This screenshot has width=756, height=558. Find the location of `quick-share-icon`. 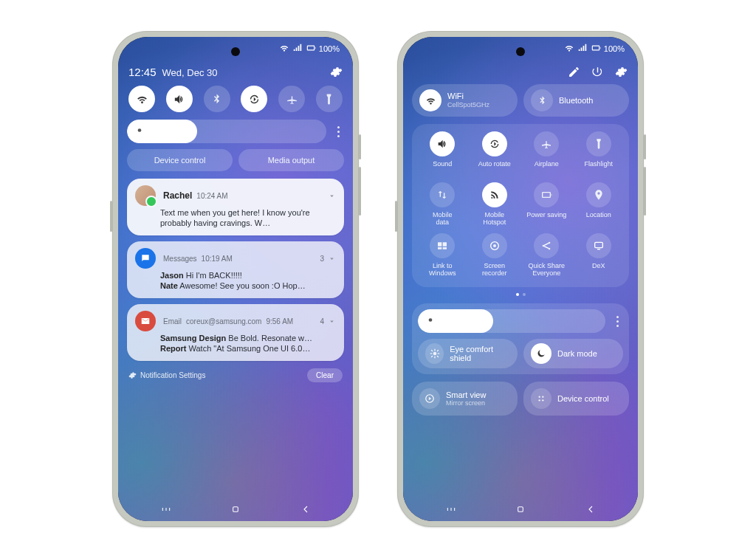

quick-share-icon is located at coordinates (546, 246).